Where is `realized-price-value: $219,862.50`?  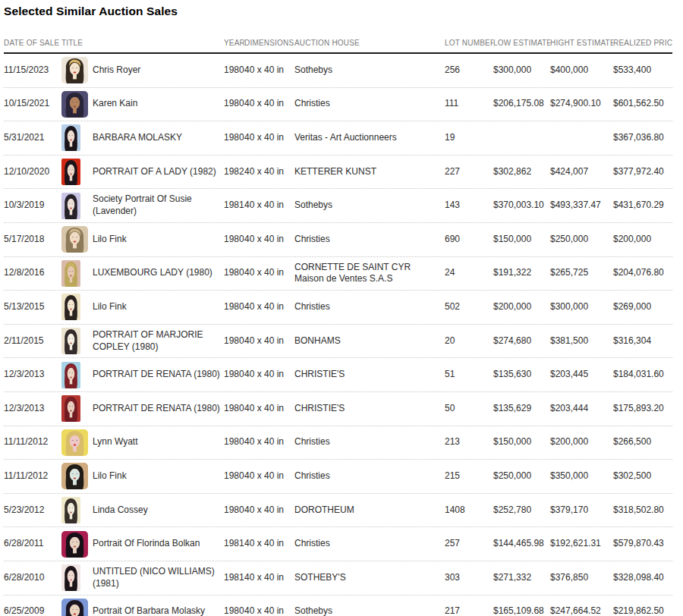
realized-price-value: $219,862.50 is located at coordinates (643, 609).